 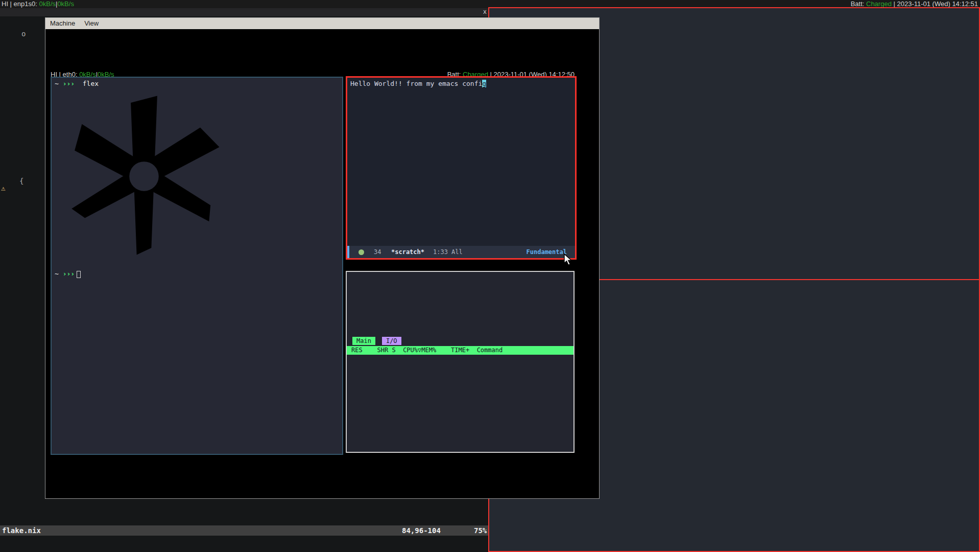 I want to click on terminal-cursor, so click(x=79, y=274).